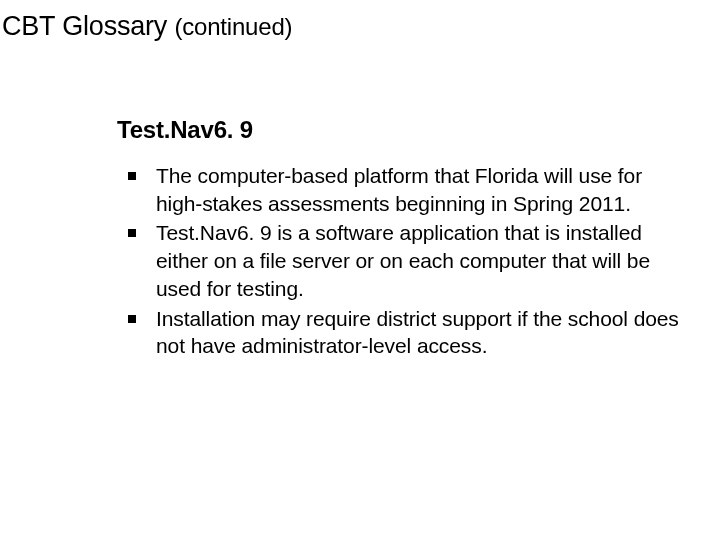 This screenshot has width=720, height=540. I want to click on bullet-text: Test.Nav6. 9 is a software application t…, so click(418, 260).